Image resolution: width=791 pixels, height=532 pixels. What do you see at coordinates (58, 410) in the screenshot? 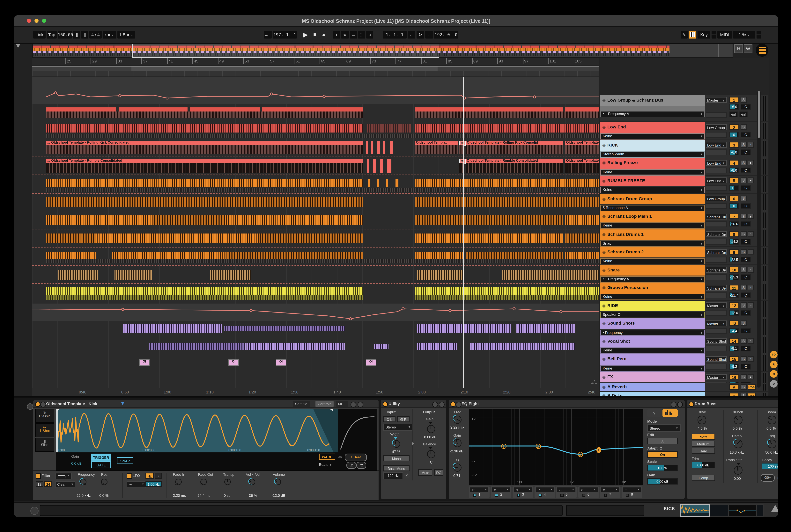
I see `fade-in-handle` at bounding box center [58, 410].